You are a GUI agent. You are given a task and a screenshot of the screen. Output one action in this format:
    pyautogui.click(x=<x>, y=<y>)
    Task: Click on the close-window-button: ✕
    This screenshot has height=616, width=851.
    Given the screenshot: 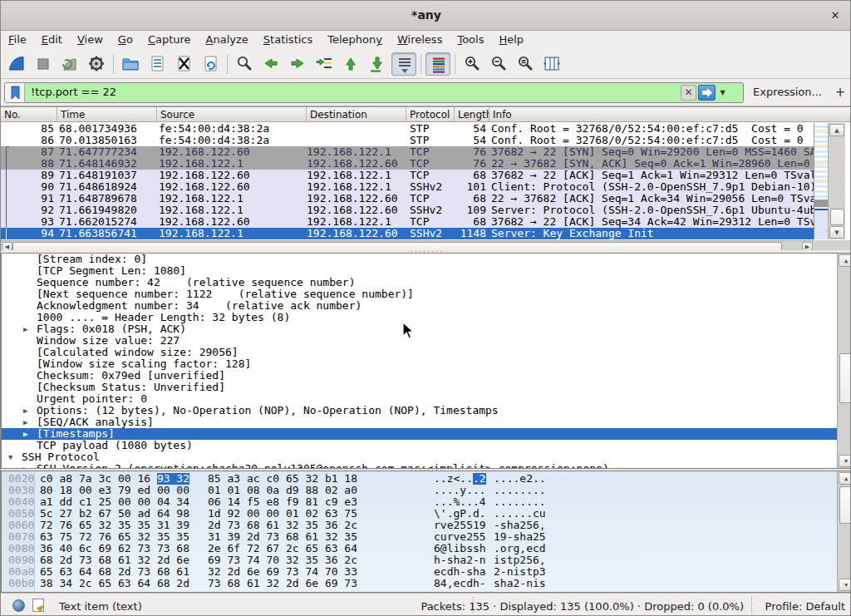 What is the action you would take?
    pyautogui.click(x=835, y=16)
    